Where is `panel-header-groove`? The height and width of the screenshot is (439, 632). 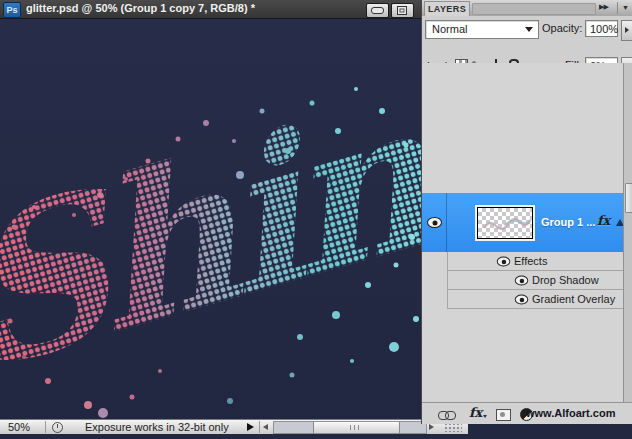 panel-header-groove is located at coordinates (534, 9).